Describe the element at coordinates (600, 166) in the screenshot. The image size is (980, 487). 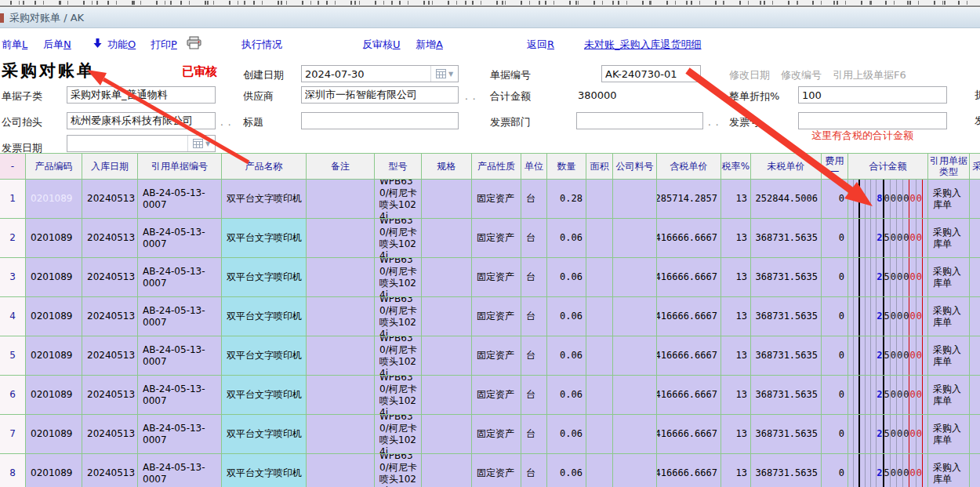
I see `header-cell-area: 面积` at that location.